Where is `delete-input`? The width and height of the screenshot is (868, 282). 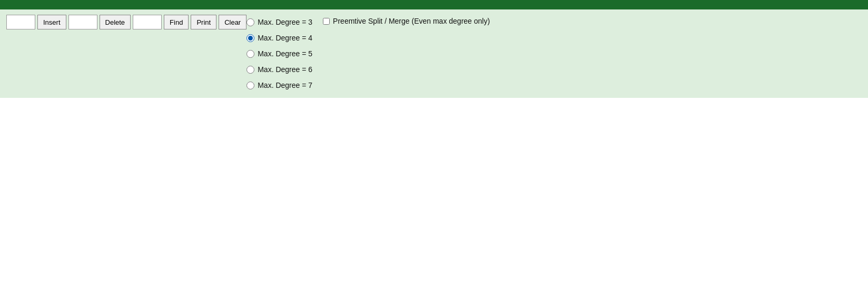 delete-input is located at coordinates (83, 22).